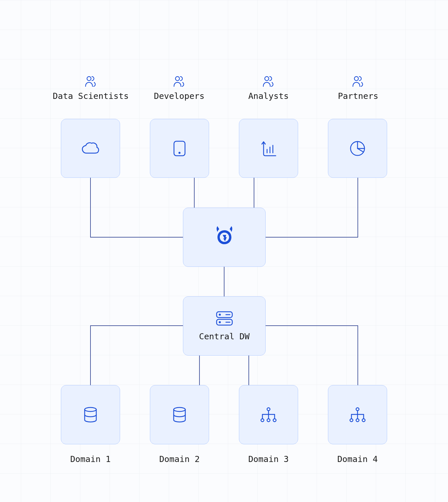 This screenshot has height=502, width=448. What do you see at coordinates (179, 96) in the screenshot?
I see `persona-label: Developers` at bounding box center [179, 96].